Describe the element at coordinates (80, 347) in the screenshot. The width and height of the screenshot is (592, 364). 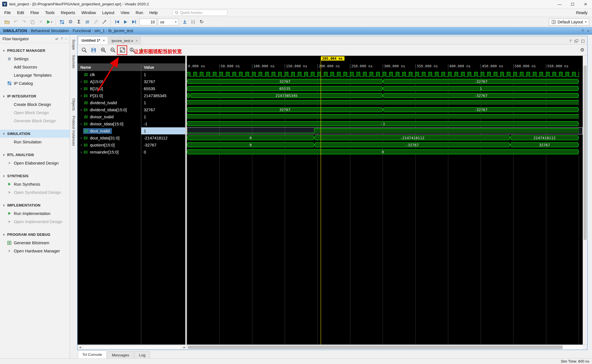
I see `scroll-left-icon: ◂` at that location.